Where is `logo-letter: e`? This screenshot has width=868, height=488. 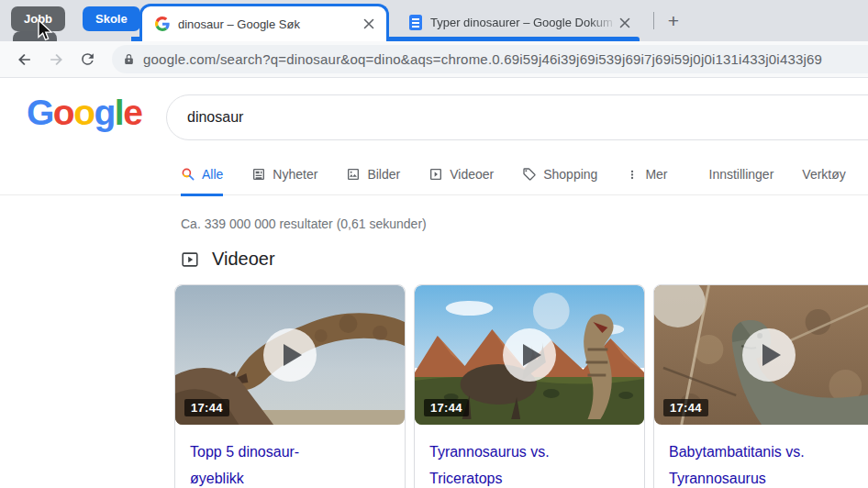 logo-letter: e is located at coordinates (132, 113).